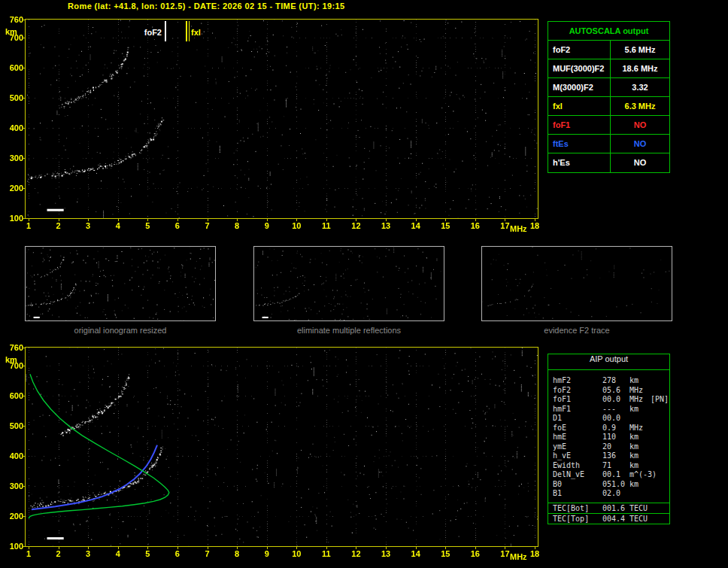 The width and height of the screenshot is (728, 568). I want to click on x-axis-tick-label: 2, so click(59, 554).